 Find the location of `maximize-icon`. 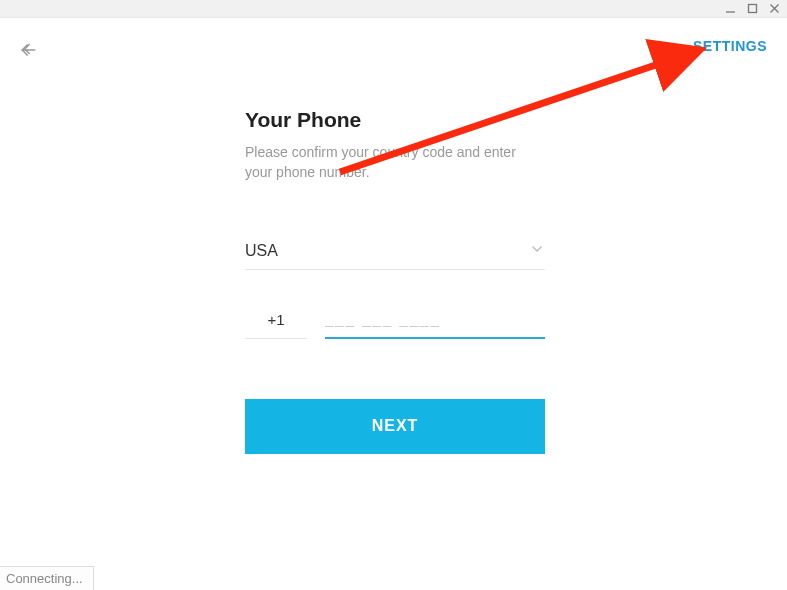

maximize-icon is located at coordinates (752, 8).